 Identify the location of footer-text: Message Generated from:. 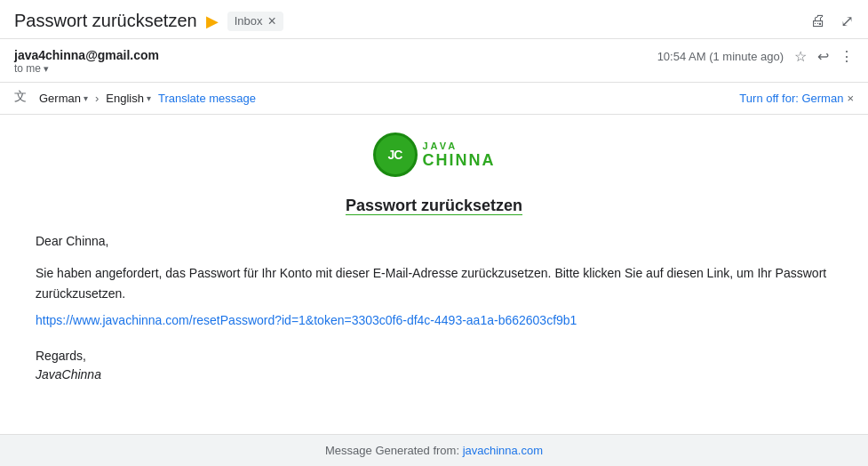
(394, 450).